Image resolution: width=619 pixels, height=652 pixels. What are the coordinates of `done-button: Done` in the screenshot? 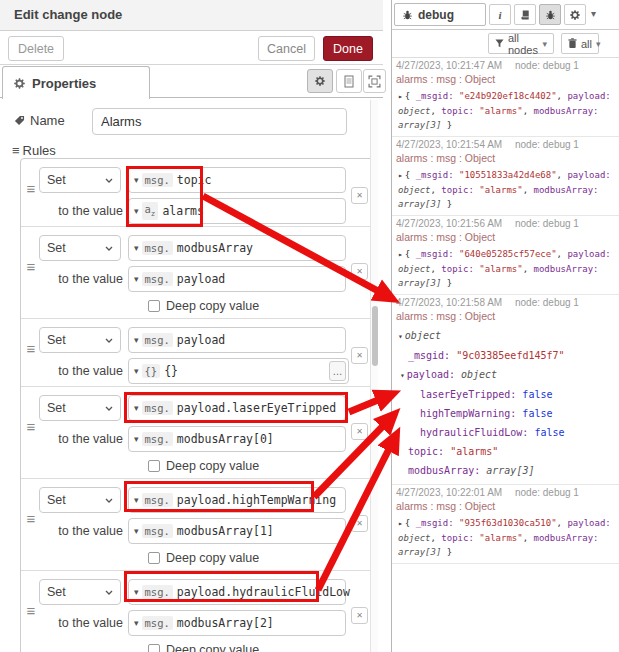 It's located at (348, 48).